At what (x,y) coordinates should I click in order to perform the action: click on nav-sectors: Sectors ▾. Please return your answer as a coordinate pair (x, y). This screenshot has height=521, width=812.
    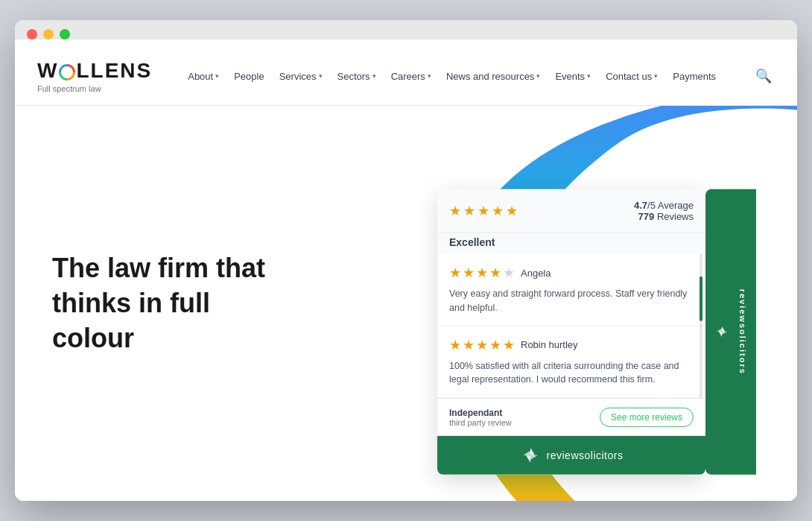
    Looking at the image, I should click on (357, 76).